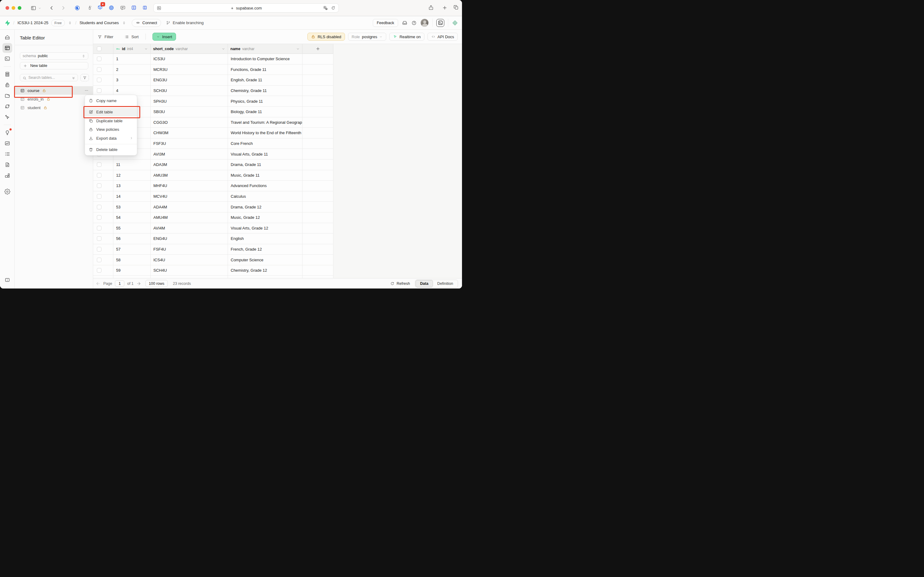 The width and height of the screenshot is (924, 577). Describe the element at coordinates (7, 280) in the screenshot. I see `collapse-sidebar-button` at that location.